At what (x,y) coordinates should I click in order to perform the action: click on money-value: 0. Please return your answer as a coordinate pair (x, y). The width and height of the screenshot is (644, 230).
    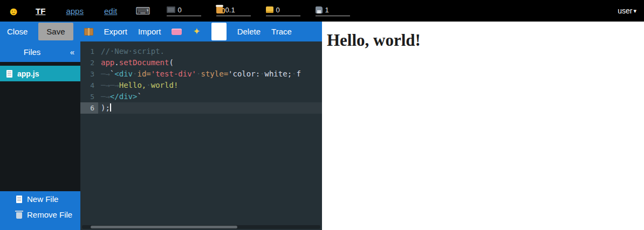
    Looking at the image, I should click on (278, 10).